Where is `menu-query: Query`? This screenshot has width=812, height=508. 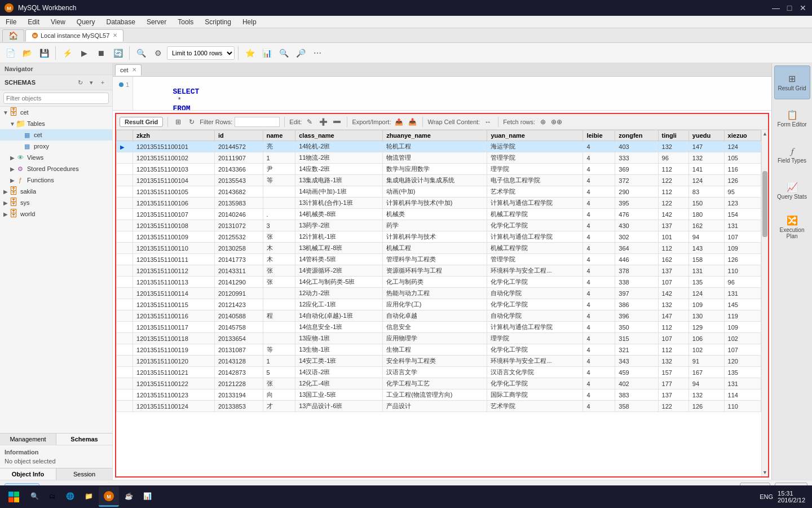
menu-query: Query is located at coordinates (86, 21).